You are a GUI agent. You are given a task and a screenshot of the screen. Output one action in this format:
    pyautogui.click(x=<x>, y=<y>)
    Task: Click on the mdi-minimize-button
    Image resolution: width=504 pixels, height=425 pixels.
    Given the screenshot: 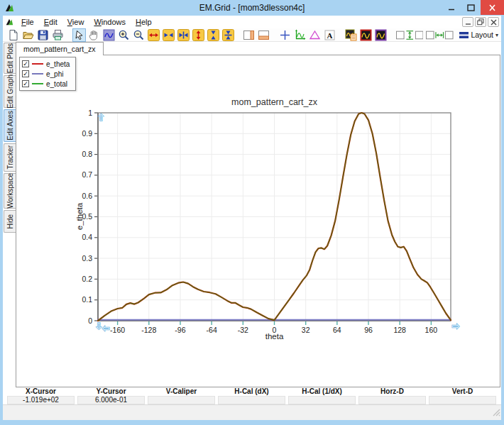 What is the action you would take?
    pyautogui.click(x=468, y=22)
    